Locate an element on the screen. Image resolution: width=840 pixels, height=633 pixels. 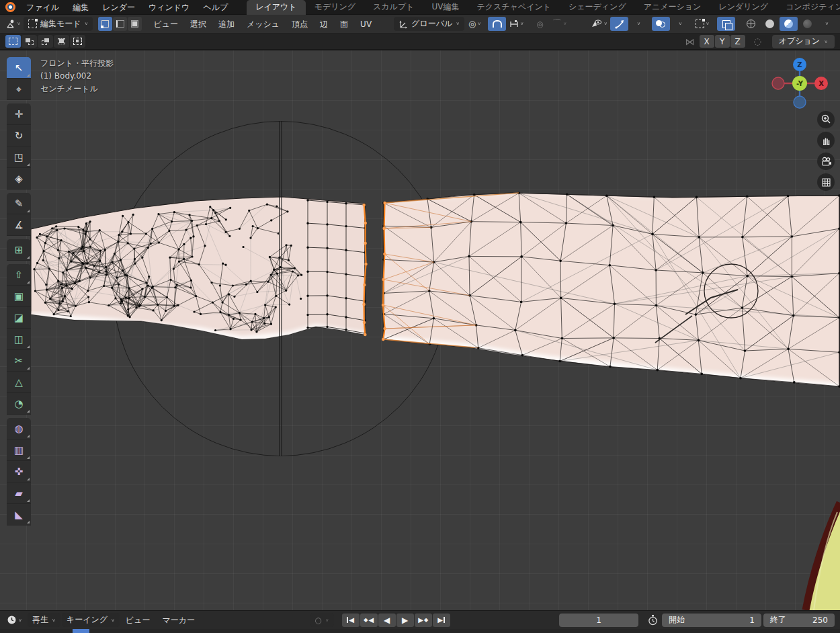
face-select-button is located at coordinates (134, 24).